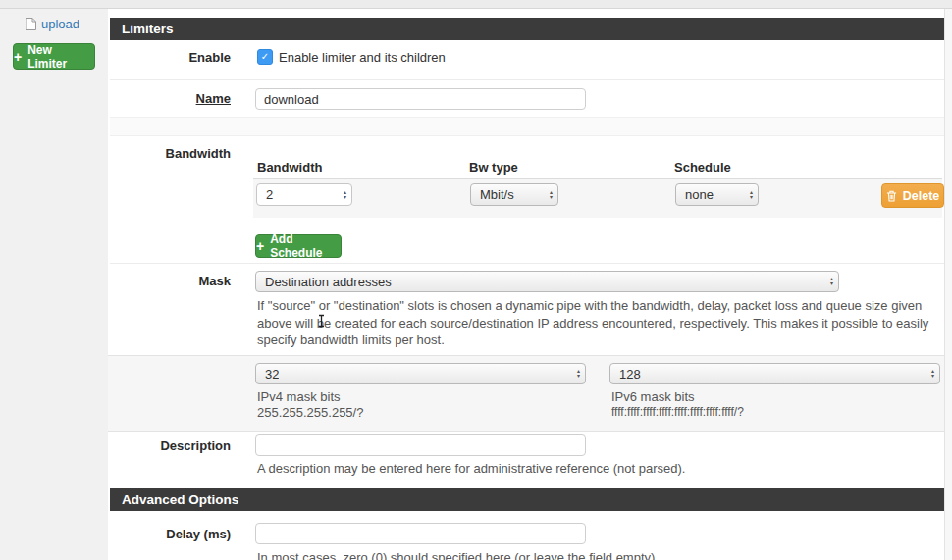  I want to click on ipv4-mask-select: 32 ▴ ▾, so click(420, 374).